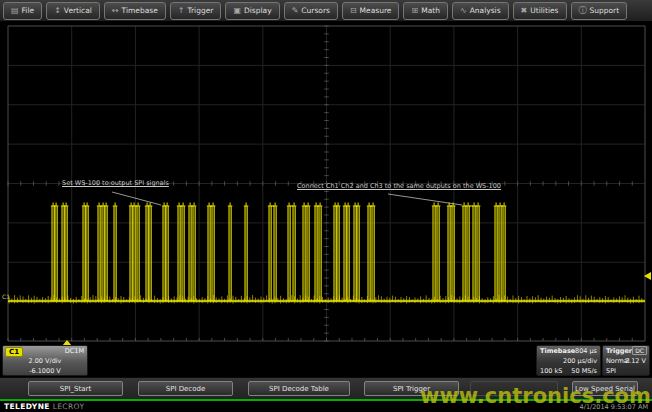 The width and height of the screenshot is (652, 412). I want to click on menu-bar: ▤File↕Vertical↔Timebase↑Trigger▣Display✎…, so click(326, 11).